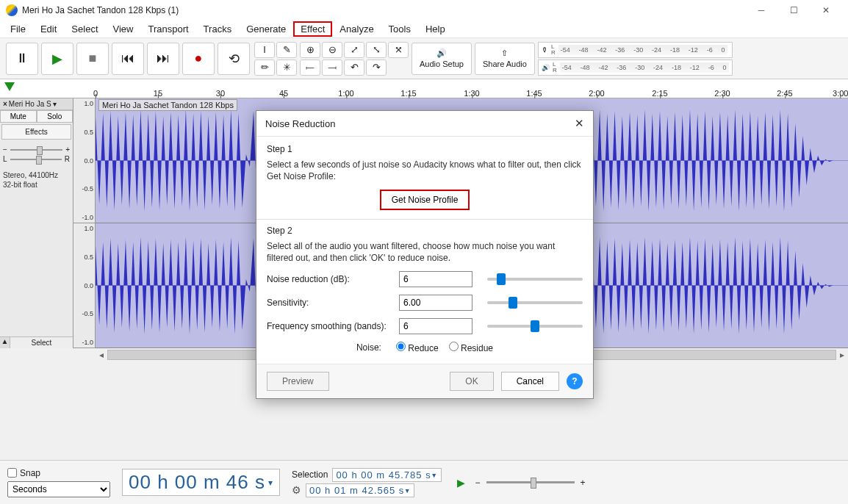  I want to click on menu-select: Select, so click(85, 29).